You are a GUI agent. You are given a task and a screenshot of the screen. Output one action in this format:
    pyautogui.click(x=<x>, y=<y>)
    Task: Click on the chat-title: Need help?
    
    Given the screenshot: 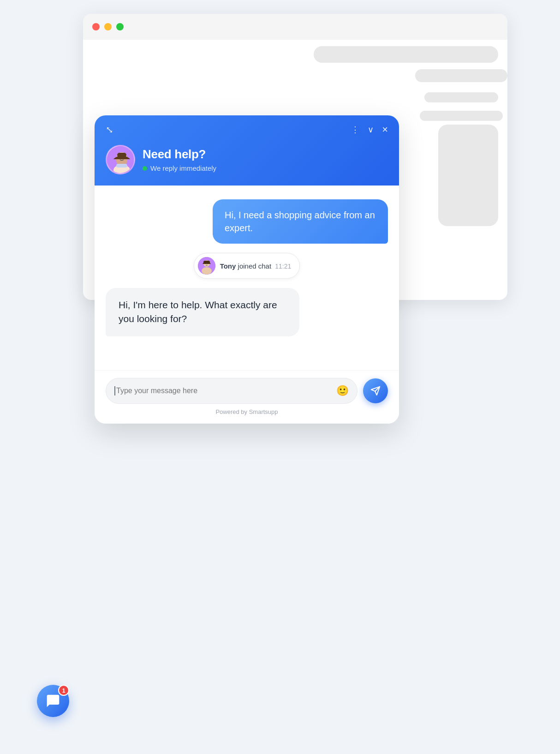 What is the action you would take?
    pyautogui.click(x=179, y=154)
    